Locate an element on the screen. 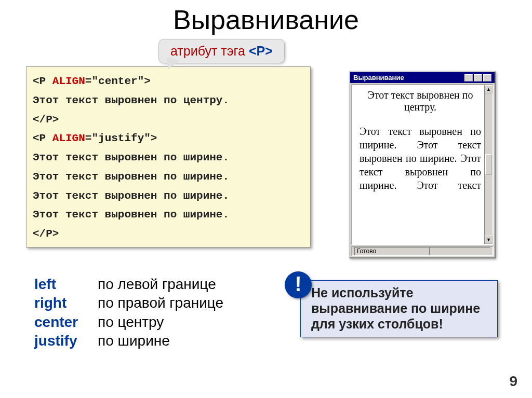  status-spacer is located at coordinates (460, 251).